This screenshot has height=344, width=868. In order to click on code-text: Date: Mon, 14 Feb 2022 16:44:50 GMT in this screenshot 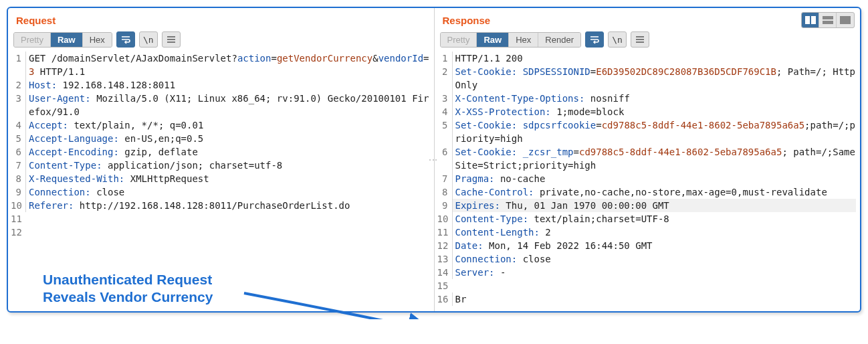, I will do `click(654, 246)`.